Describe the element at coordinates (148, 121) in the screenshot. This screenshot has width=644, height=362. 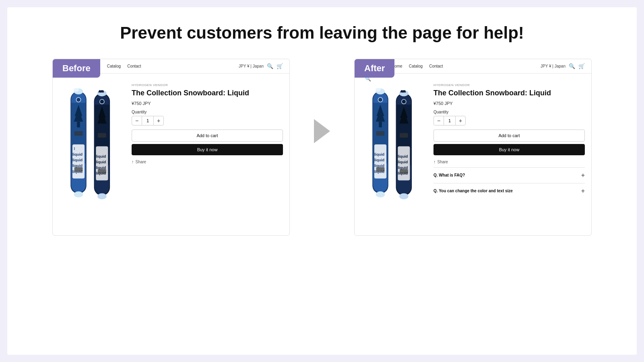
I see `before-qty-value: 1` at that location.